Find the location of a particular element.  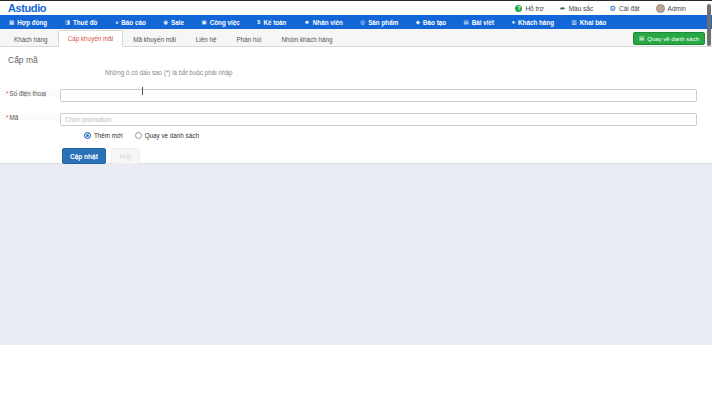

nav-item-khach-hang: ● Khách hàng is located at coordinates (533, 22).